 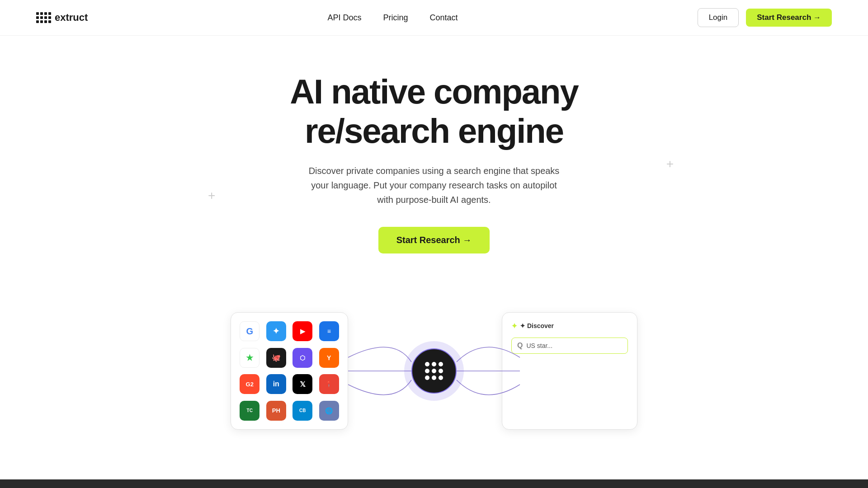 I want to click on icon-globe: 🌐, so click(x=329, y=411).